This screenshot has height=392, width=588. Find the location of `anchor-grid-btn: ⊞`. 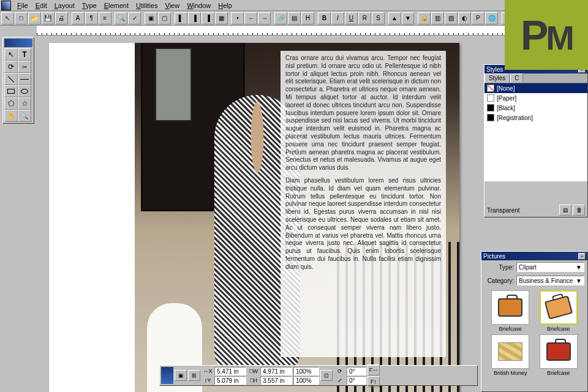

anchor-grid-btn: ⊞ is located at coordinates (194, 375).